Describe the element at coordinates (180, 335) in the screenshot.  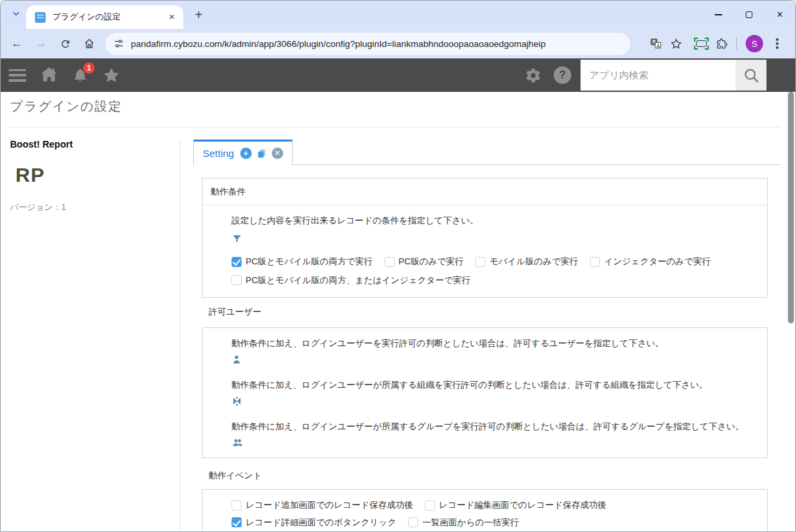
I see `sidebar-divider` at that location.